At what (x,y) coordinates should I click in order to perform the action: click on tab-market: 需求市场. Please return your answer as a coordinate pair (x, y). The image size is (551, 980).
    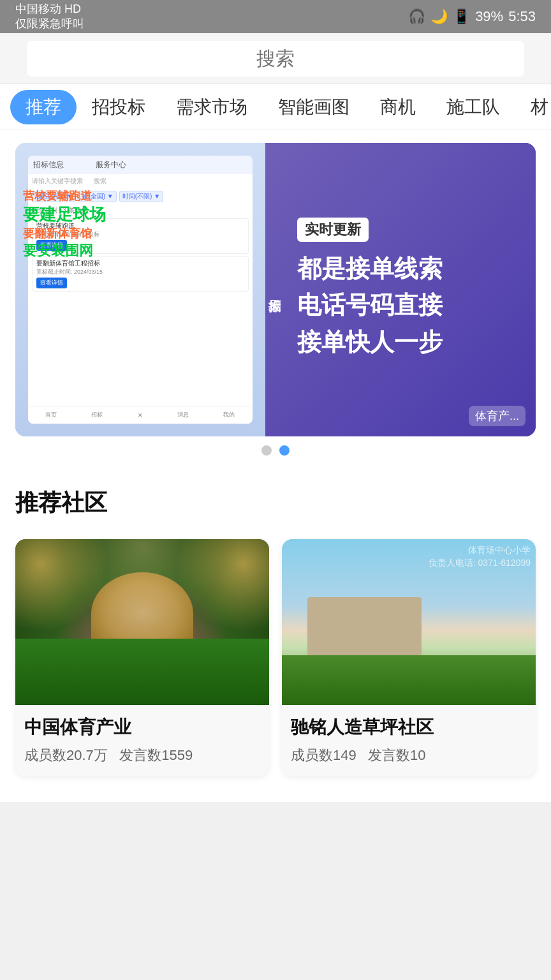
    Looking at the image, I should click on (212, 107).